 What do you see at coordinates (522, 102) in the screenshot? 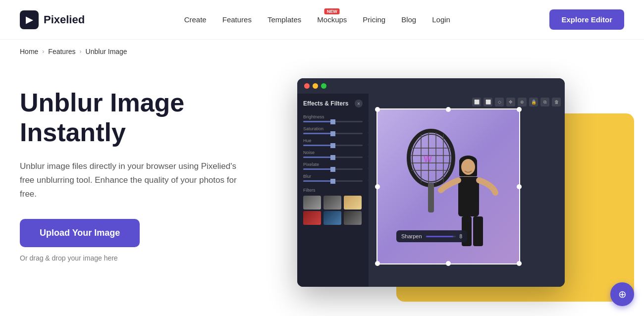
I see `toolbar-icon-5: ⊕` at bounding box center [522, 102].